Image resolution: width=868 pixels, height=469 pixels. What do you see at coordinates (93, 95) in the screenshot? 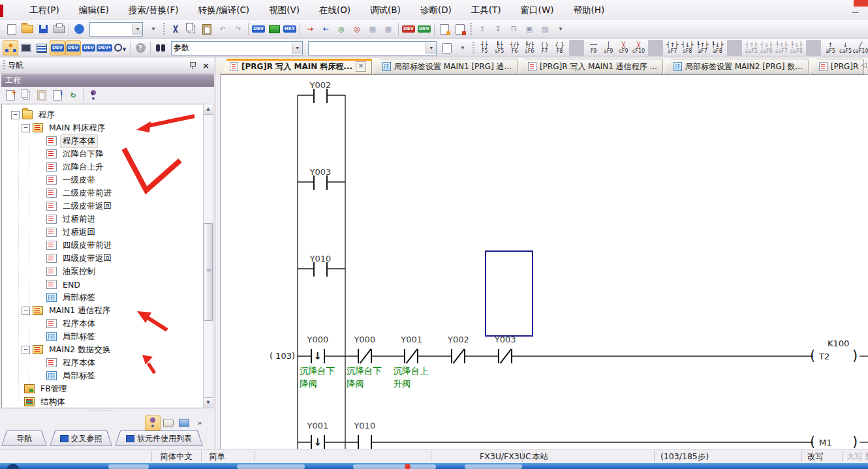
I see `project-tool-button: ▾` at bounding box center [93, 95].